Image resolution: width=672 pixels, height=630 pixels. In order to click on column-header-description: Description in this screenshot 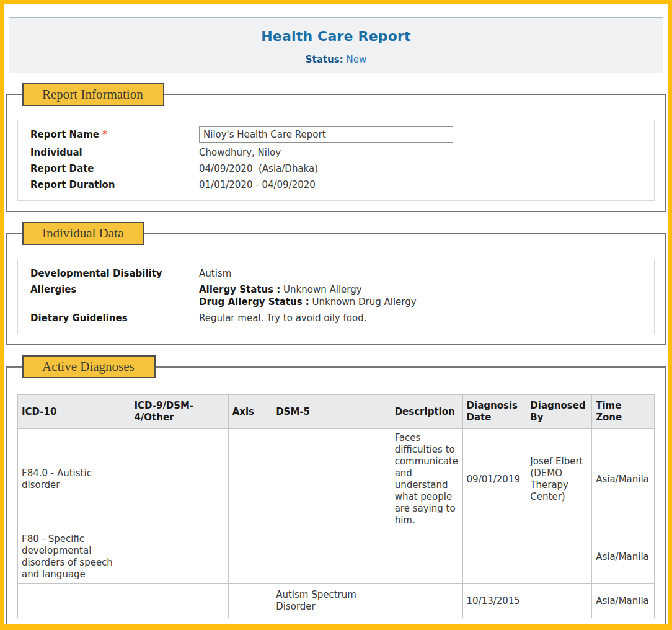, I will do `click(427, 412)`.